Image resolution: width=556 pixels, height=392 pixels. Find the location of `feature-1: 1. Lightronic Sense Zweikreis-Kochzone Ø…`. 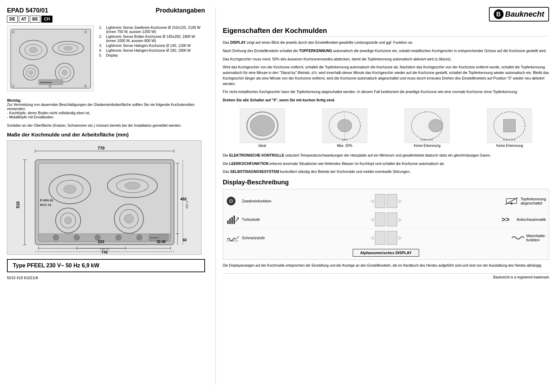

feature-1: 1. Lightronic Sense Zweikreis-Kochzone Ø… is located at coordinates (158, 30).